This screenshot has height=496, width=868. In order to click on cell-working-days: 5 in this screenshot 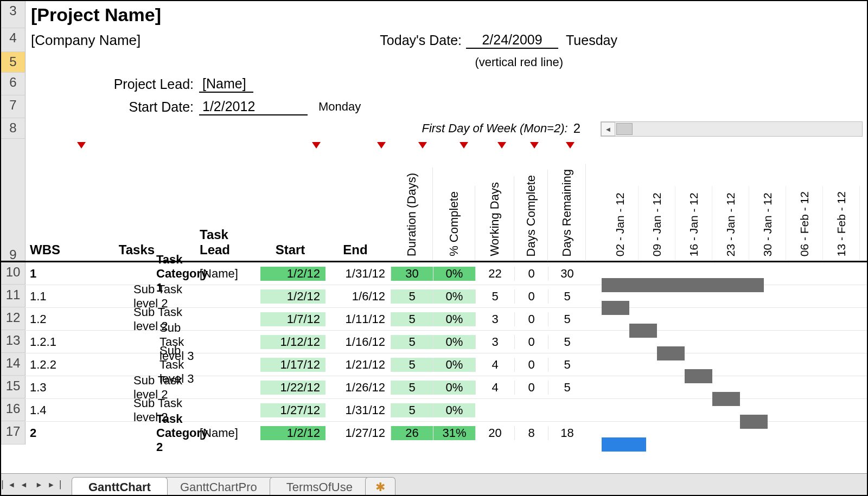, I will do `click(495, 297)`.